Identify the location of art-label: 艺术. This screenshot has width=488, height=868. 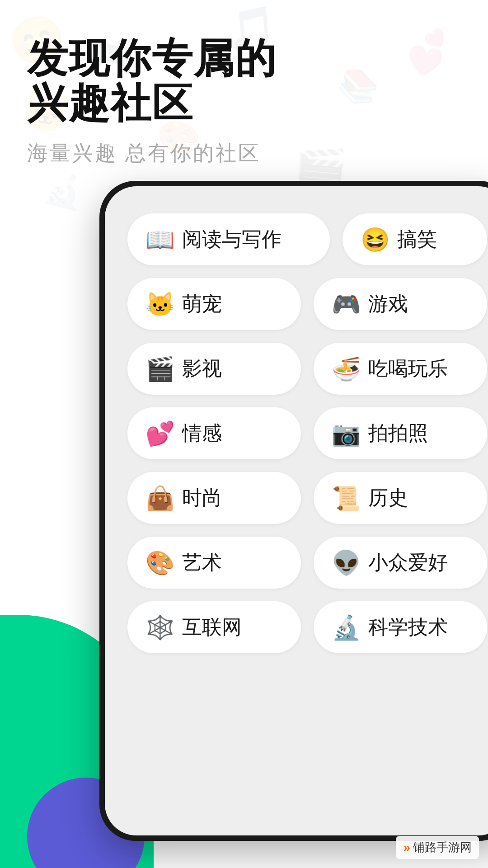
(202, 562).